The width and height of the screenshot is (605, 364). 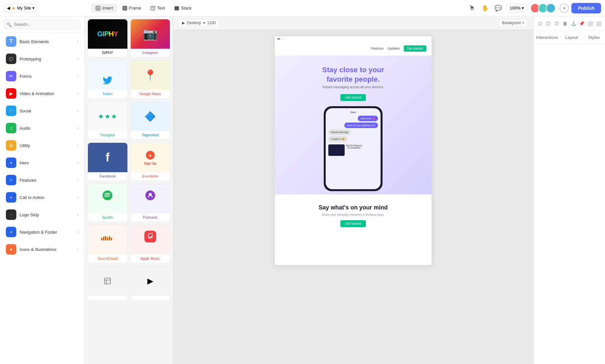 I want to click on breakpoint-control: Breakpoint +, so click(x=513, y=23).